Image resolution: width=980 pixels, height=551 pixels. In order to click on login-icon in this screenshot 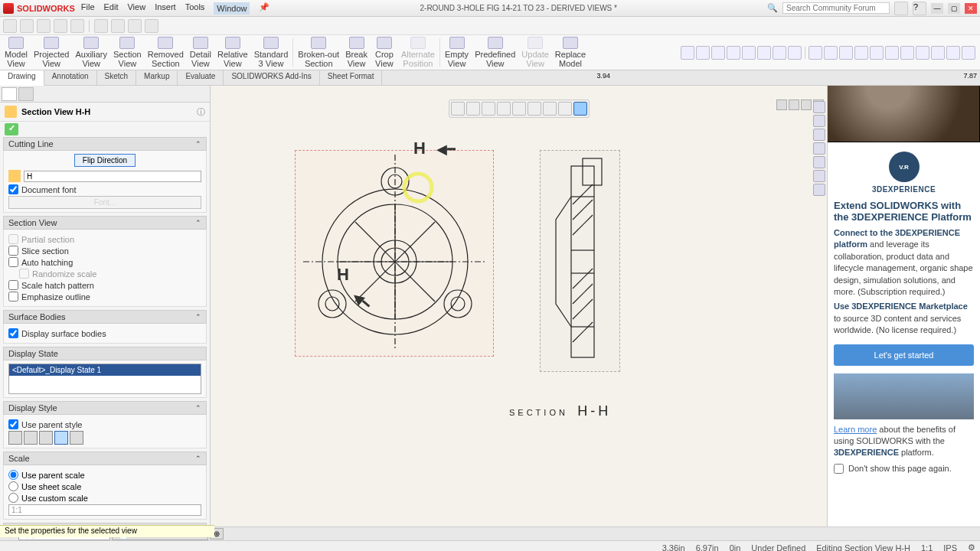, I will do `click(901, 8)`.